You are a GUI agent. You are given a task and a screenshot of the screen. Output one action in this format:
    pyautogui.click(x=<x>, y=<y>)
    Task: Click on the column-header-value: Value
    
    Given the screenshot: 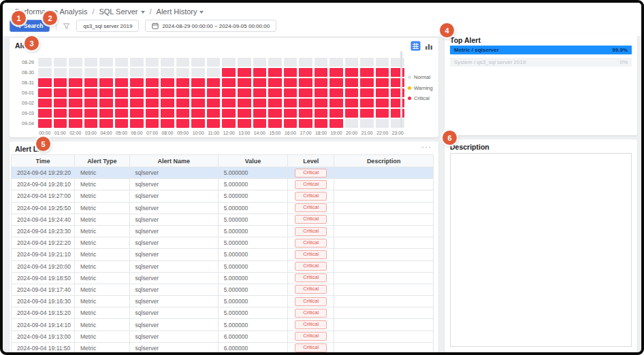 What is the action you would take?
    pyautogui.click(x=253, y=161)
    